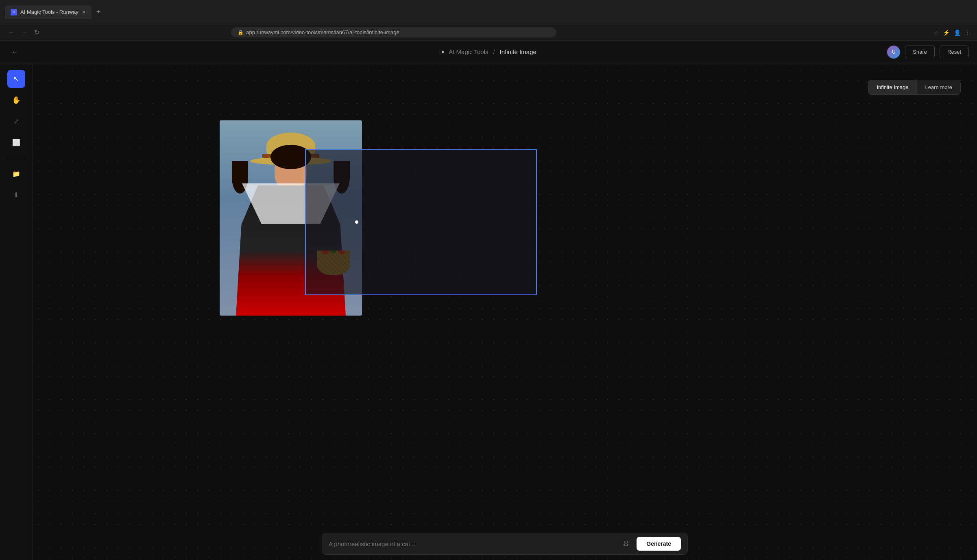  Describe the element at coordinates (16, 142) in the screenshot. I see `image-icon: ⬜` at that location.